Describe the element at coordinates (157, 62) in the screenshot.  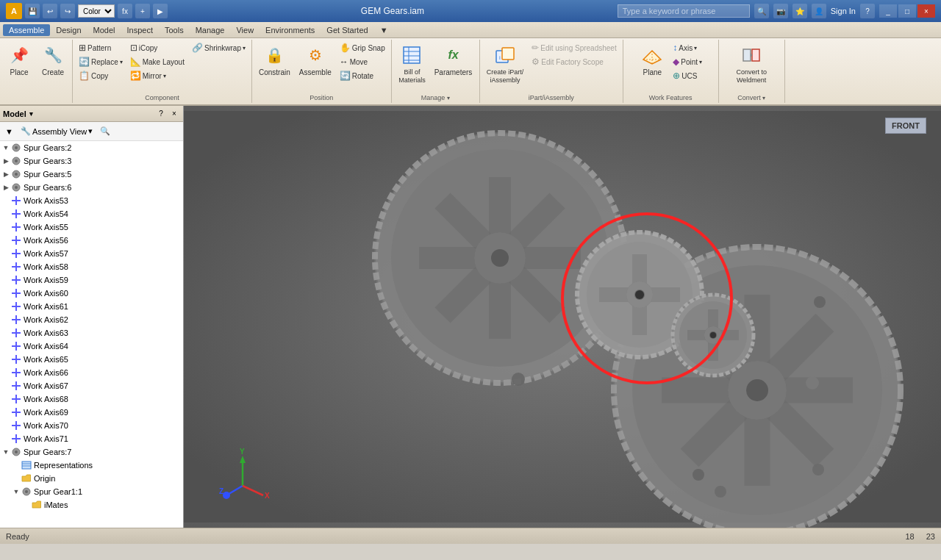
I see `make-layout-button: 📐 Make Layout` at that location.